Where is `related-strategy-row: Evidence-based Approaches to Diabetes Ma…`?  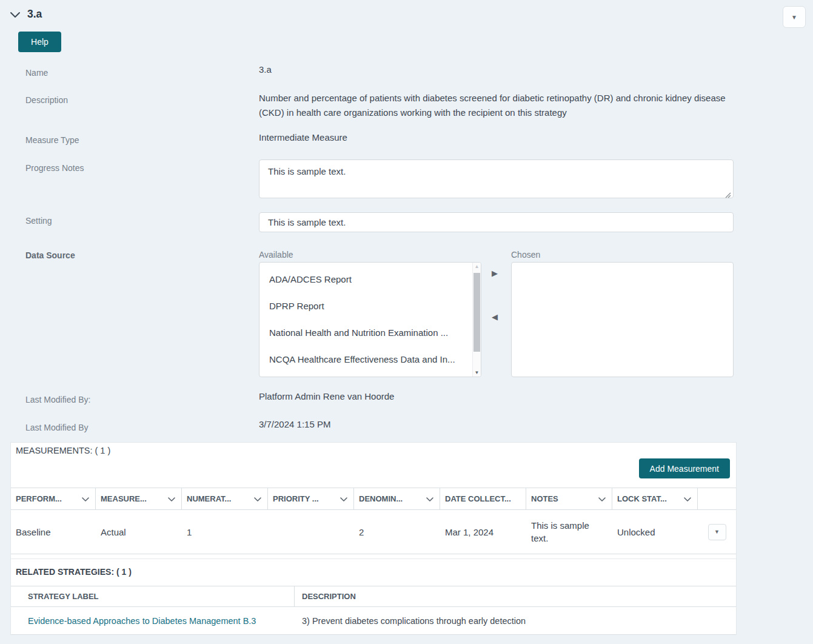 related-strategy-row: Evidence-based Approaches to Diabetes Ma… is located at coordinates (373, 621).